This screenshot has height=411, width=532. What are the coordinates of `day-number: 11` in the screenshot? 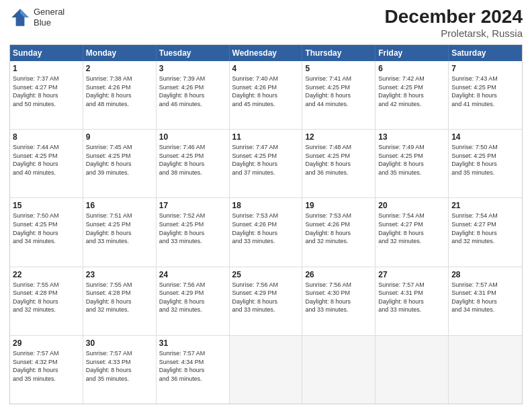 It's located at (266, 137).